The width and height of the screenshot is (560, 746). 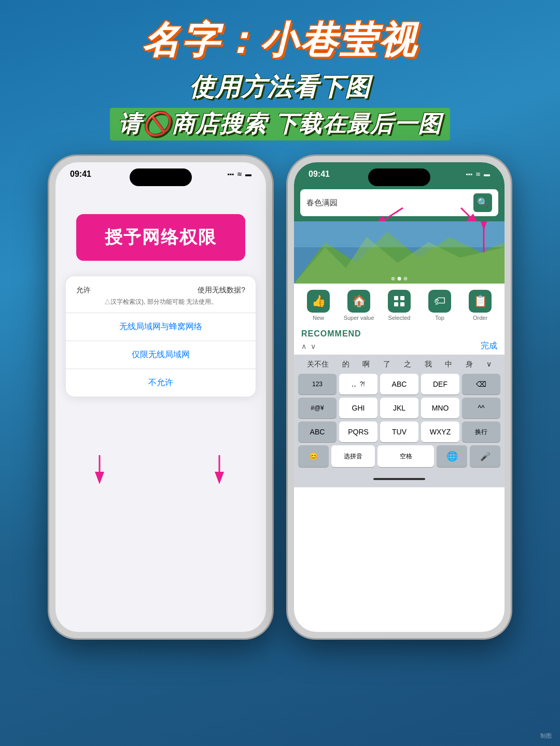 I want to click on key-pinyin: 选拼音, so click(x=353, y=456).